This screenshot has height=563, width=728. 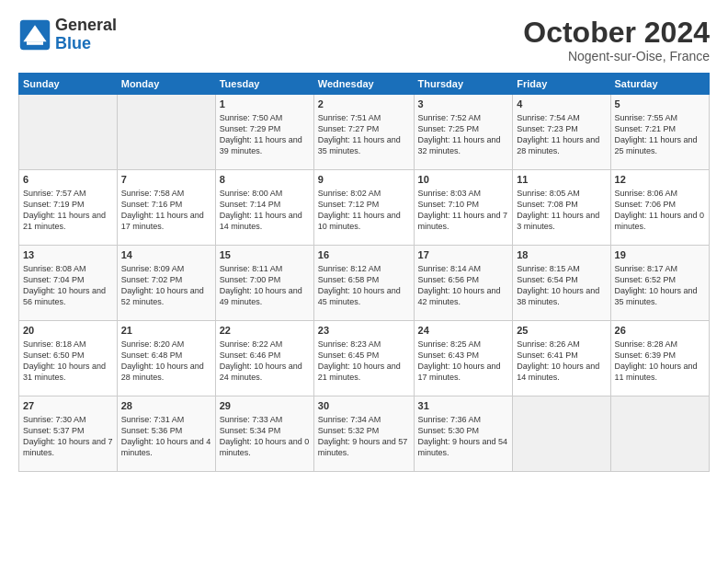 I want to click on day-number: 30, so click(x=364, y=407).